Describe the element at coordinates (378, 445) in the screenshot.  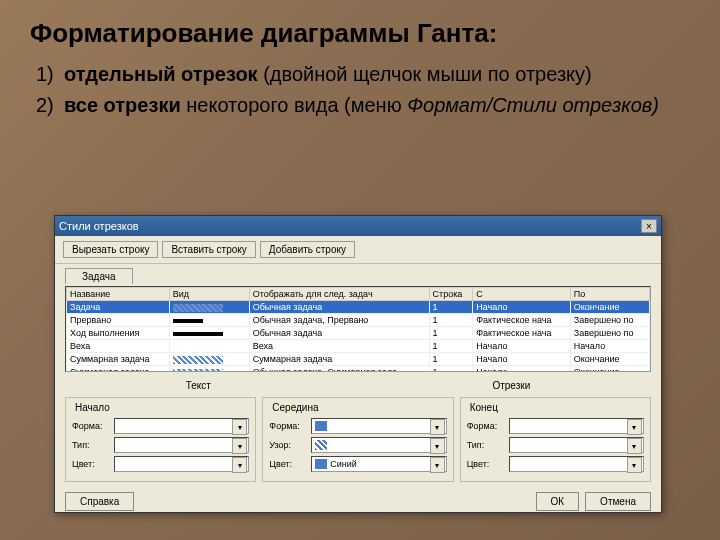
I see `middle-pattern-select` at that location.